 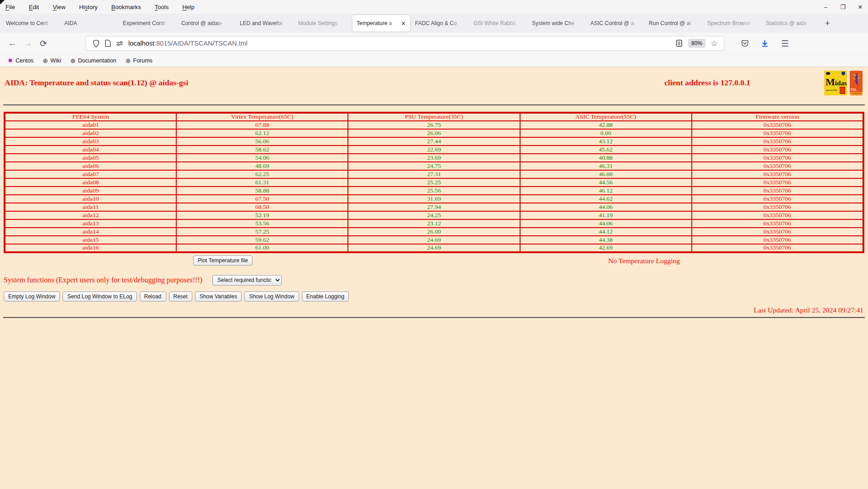 What do you see at coordinates (262, 166) in the screenshot?
I see `virtex-temp-cell: 48.69` at bounding box center [262, 166].